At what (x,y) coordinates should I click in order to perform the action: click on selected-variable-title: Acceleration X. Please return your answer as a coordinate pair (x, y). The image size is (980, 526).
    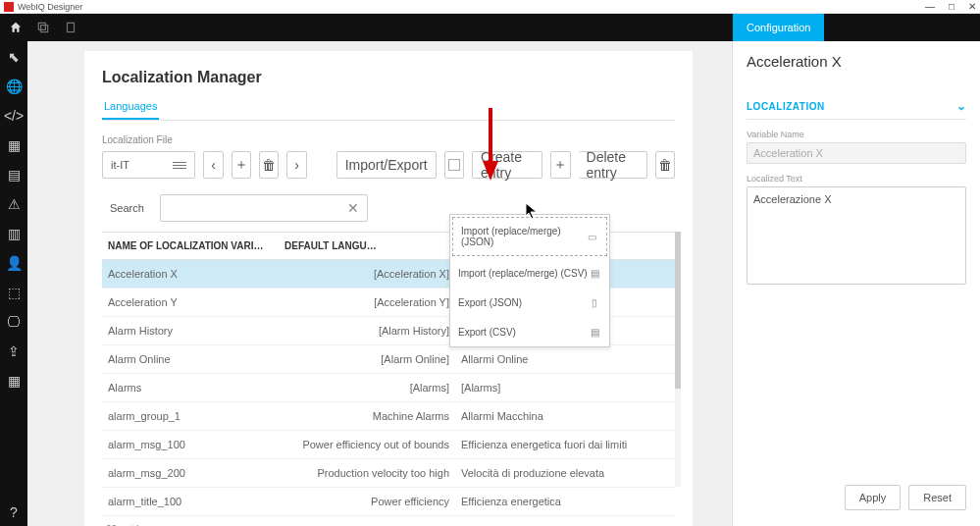
    Looking at the image, I should click on (856, 61).